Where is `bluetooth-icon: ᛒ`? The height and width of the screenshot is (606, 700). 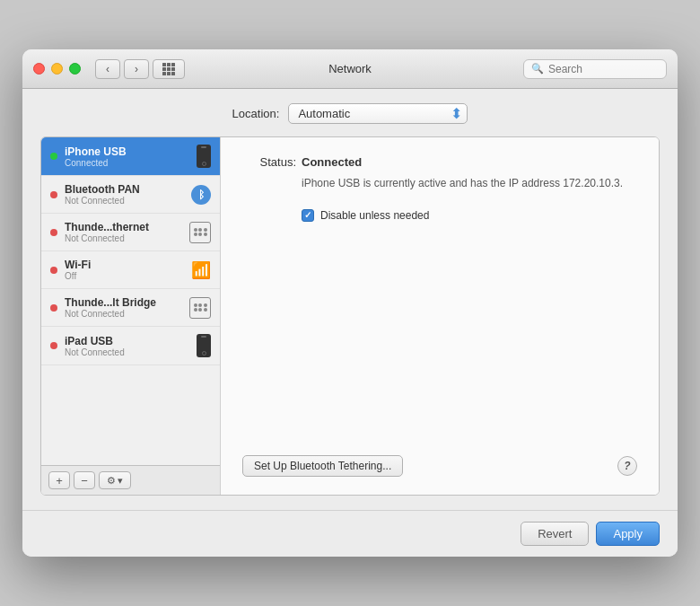 bluetooth-icon: ᛒ is located at coordinates (201, 195).